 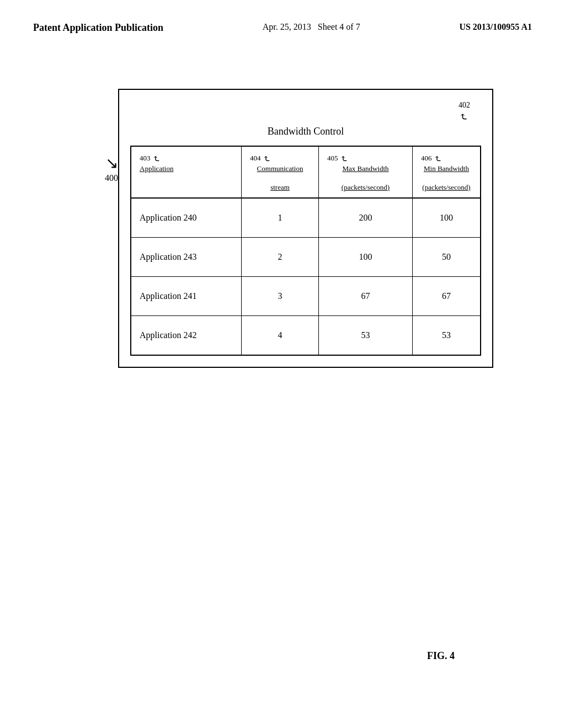 What do you see at coordinates (463, 117) in the screenshot?
I see `curly-402-icon: ⤶` at bounding box center [463, 117].